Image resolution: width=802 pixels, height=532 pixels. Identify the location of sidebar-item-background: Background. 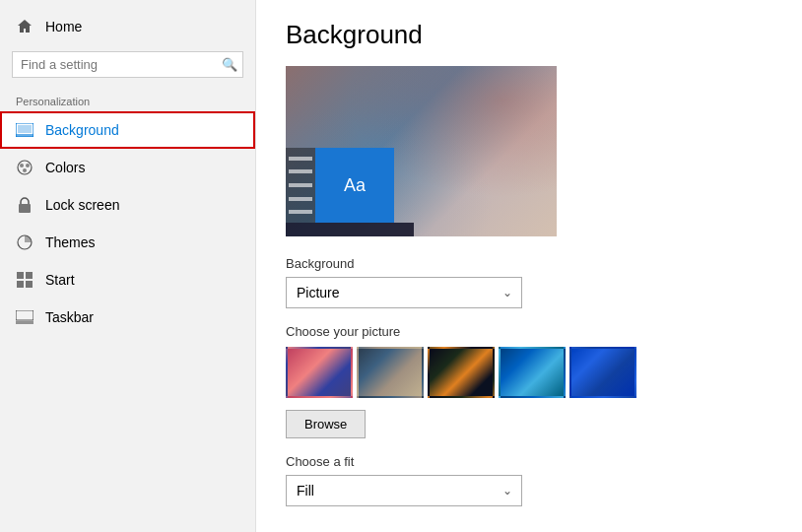
(128, 130).